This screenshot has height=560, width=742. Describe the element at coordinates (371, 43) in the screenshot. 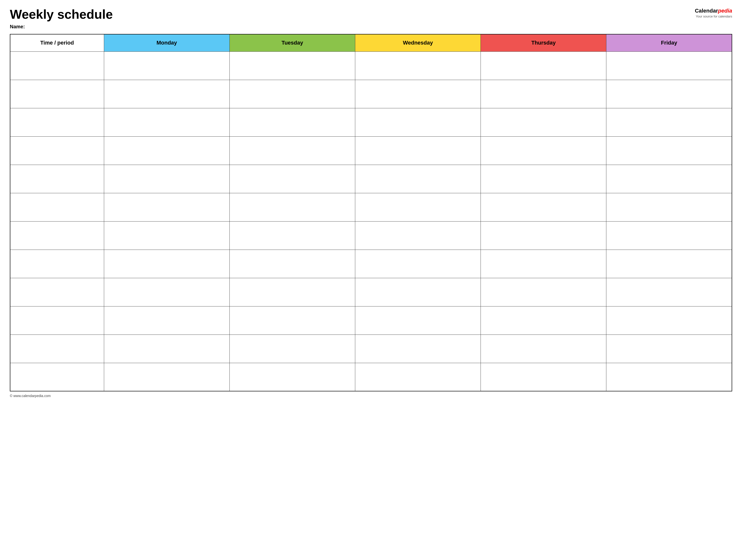

I see `table-header-row: Time / period Monday Tuesday Wednesday T…` at that location.